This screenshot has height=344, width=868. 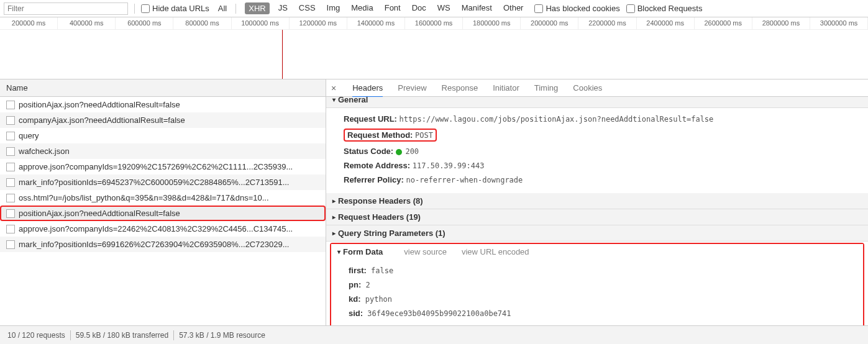 I want to click on timeline-tick: 2600000 ms, so click(x=723, y=24).